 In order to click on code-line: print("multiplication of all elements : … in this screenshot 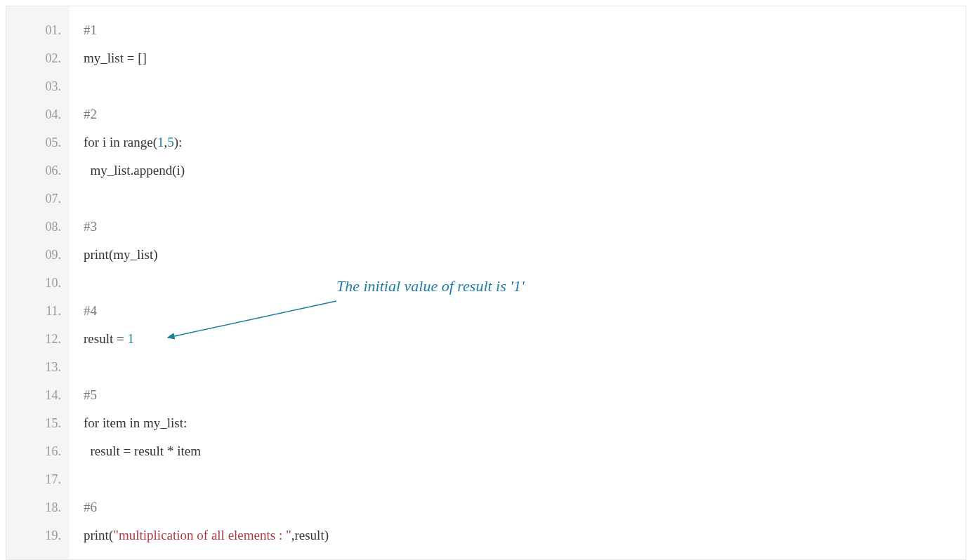, I will do `click(525, 535)`.